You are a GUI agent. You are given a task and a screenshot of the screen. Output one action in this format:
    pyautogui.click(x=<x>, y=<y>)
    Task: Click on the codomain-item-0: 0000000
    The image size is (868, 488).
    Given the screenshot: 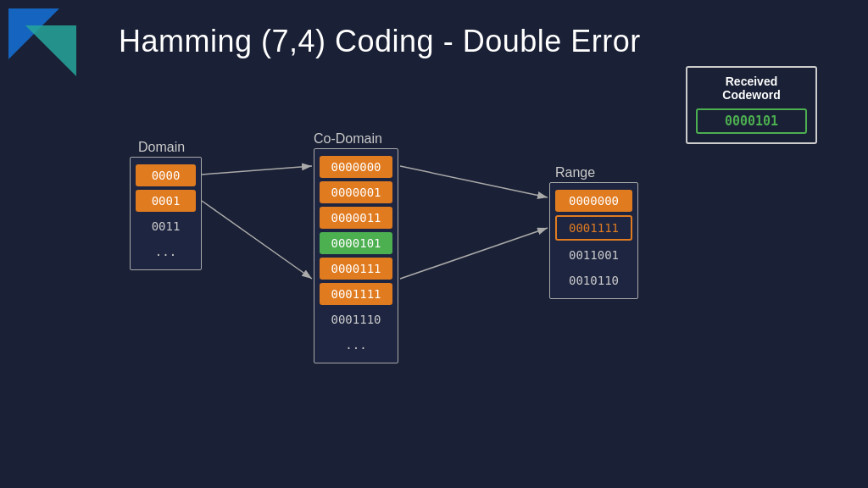 What is the action you would take?
    pyautogui.click(x=356, y=167)
    